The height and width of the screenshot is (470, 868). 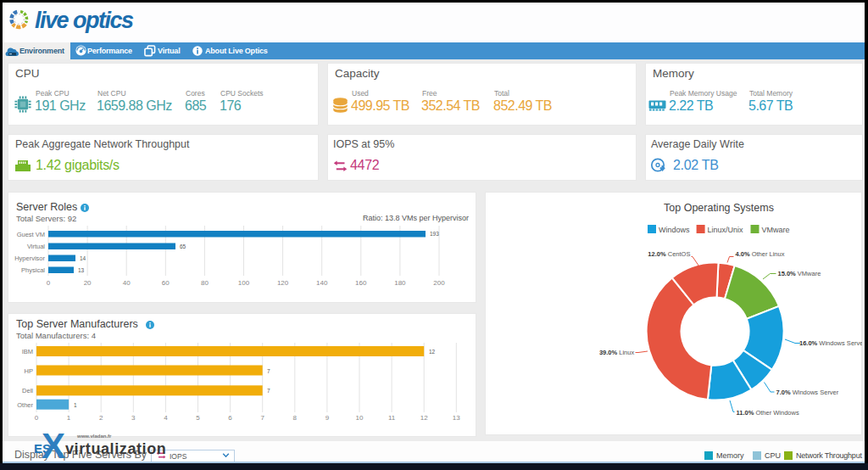 I want to click on svg-text: Guest VM, so click(x=31, y=234).